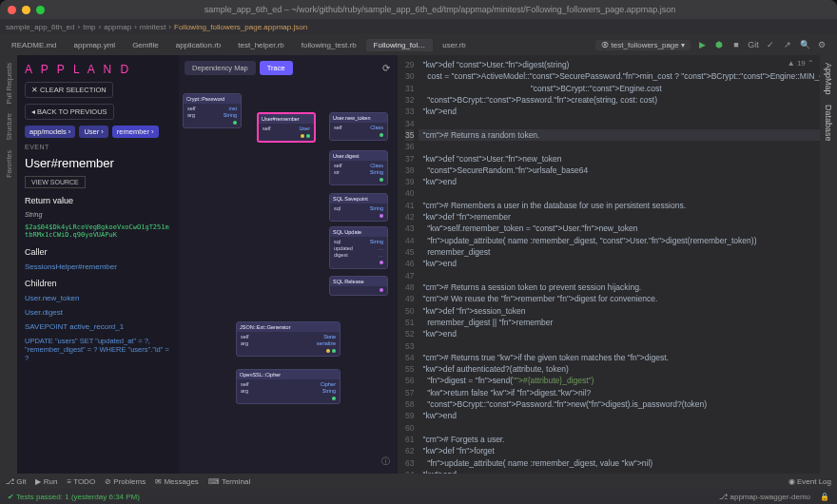 The width and height of the screenshot is (837, 504). What do you see at coordinates (810, 481) in the screenshot?
I see `event-log: ◉ Event Log` at bounding box center [810, 481].